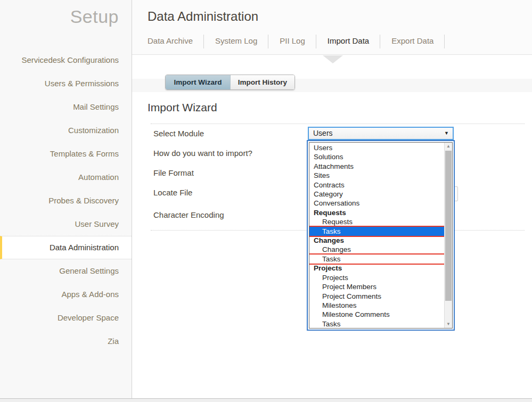  What do you see at coordinates (338, 124) in the screenshot?
I see `form-top-divider` at bounding box center [338, 124].